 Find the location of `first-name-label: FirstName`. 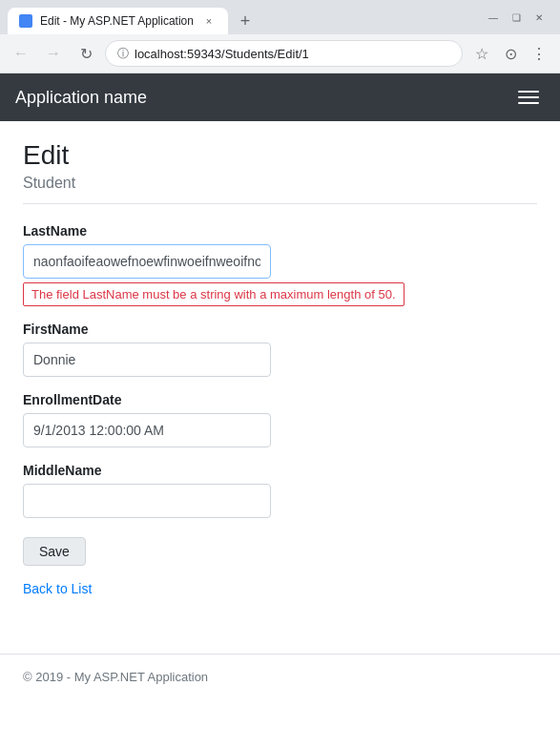

first-name-label: FirstName is located at coordinates (280, 329).